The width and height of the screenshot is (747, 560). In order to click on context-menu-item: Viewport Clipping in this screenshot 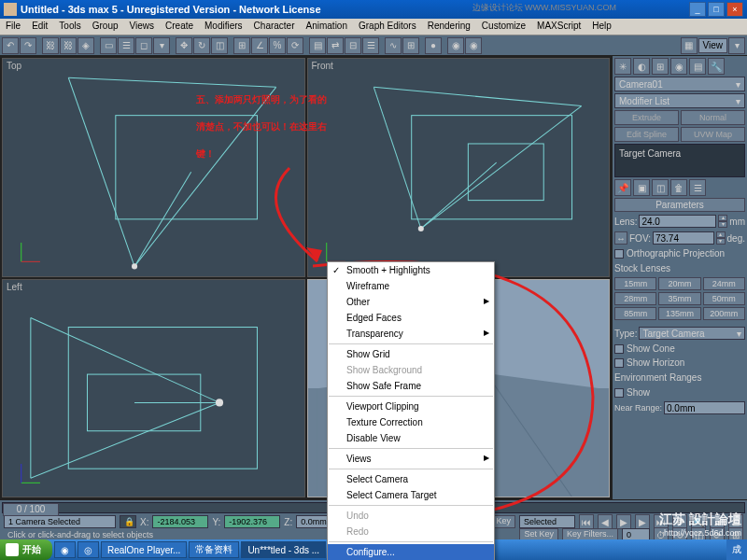, I will do `click(411, 407)`.